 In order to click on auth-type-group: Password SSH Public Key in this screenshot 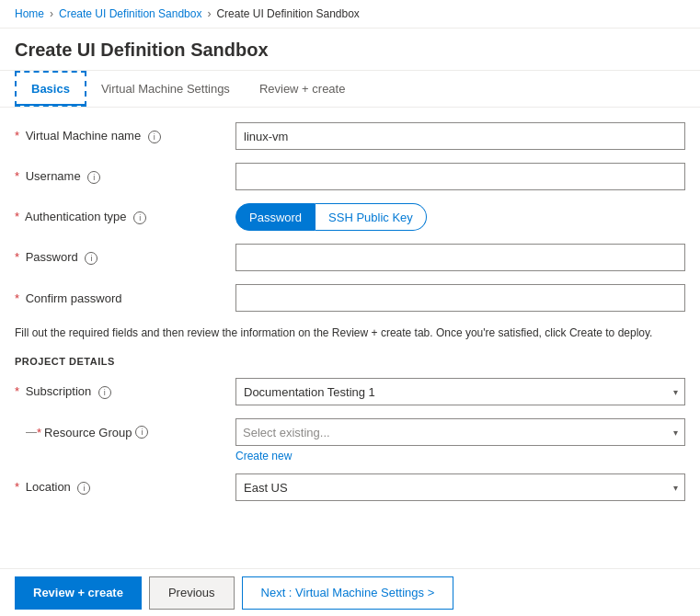, I will do `click(331, 217)`.